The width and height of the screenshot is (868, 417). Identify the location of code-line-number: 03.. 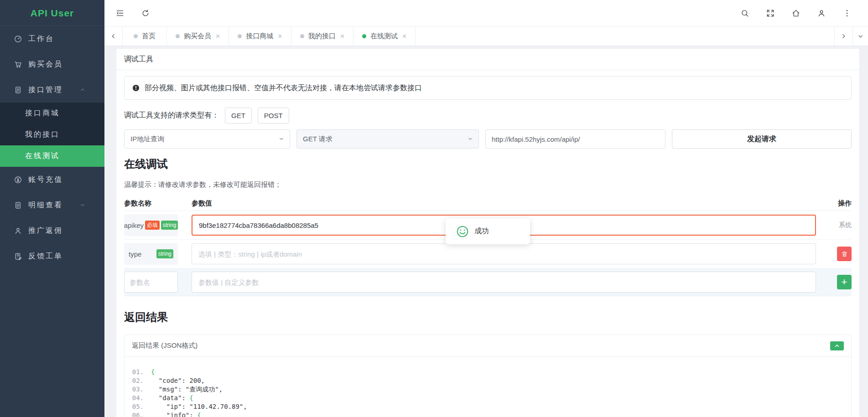
(138, 389).